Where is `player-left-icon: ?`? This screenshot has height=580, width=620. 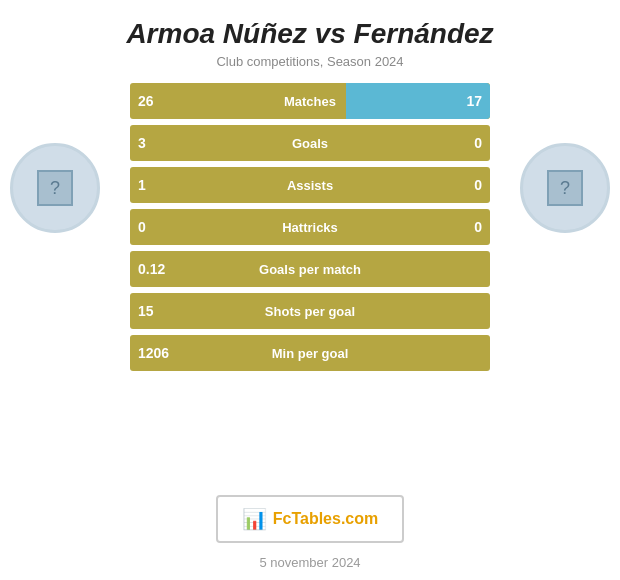 player-left-icon: ? is located at coordinates (55, 188).